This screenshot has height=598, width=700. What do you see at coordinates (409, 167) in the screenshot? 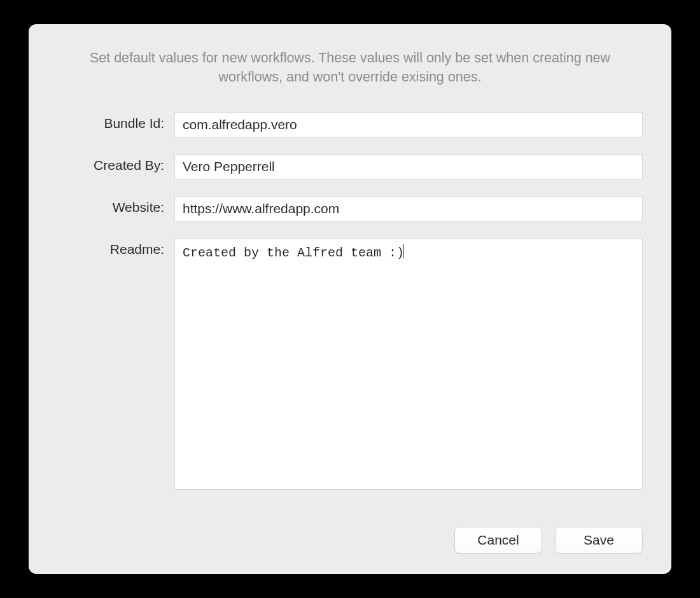
I see `input-created-by` at bounding box center [409, 167].